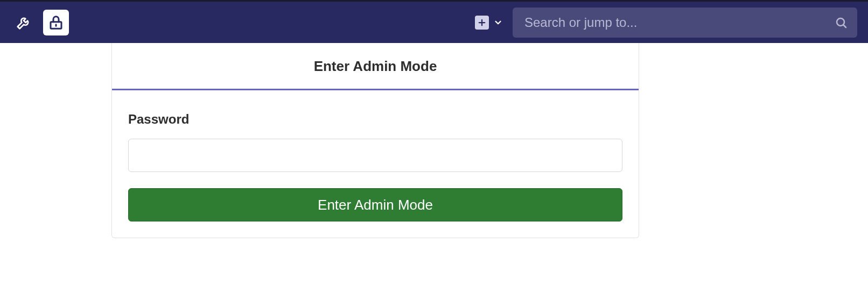 The height and width of the screenshot is (286, 868). What do you see at coordinates (482, 23) in the screenshot?
I see `plus-icon` at bounding box center [482, 23].